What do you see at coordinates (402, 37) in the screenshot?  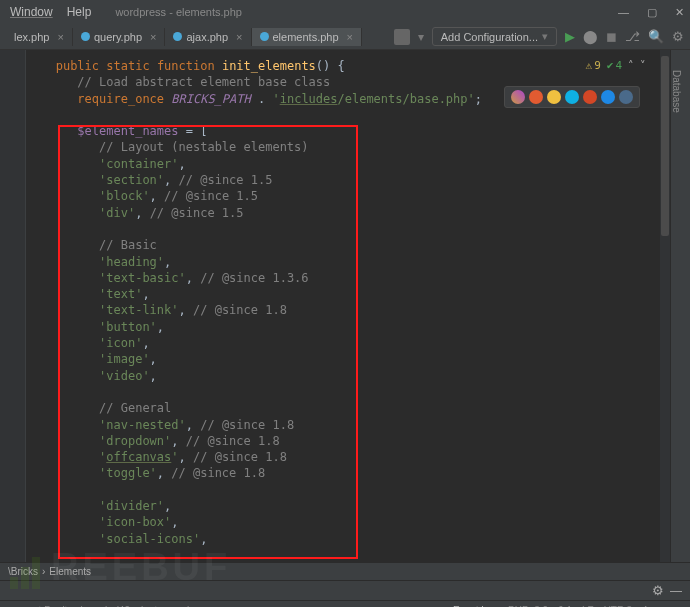 I see `user-icon` at bounding box center [402, 37].